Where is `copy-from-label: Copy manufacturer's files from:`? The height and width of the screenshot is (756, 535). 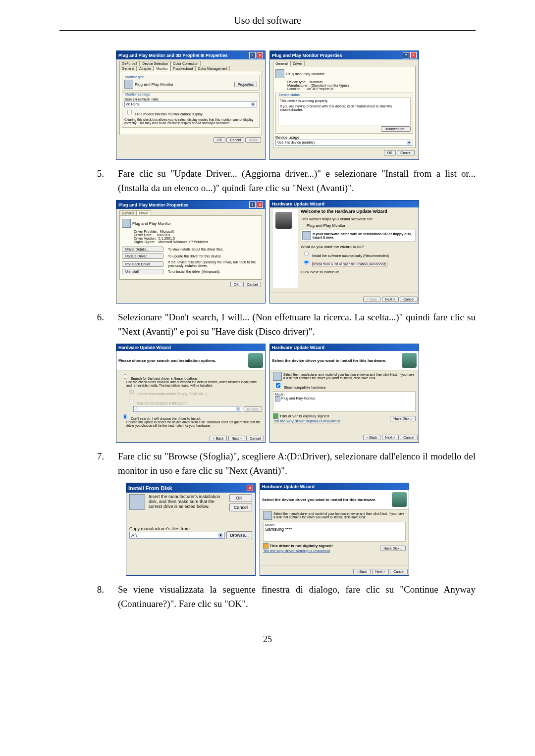
copy-from-label: Copy manufacturer's files from: is located at coordinates (191, 529).